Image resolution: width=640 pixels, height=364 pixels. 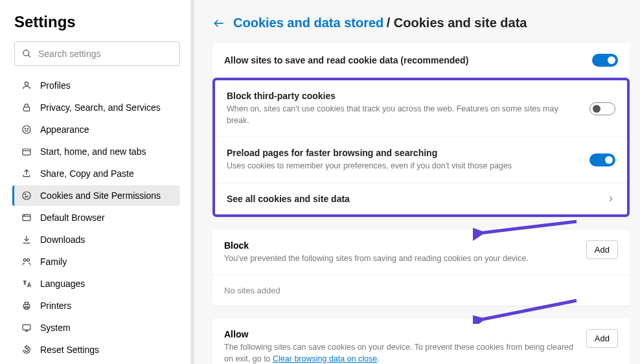 What do you see at coordinates (100, 108) in the screenshot?
I see `sidebar-label: Privacy, Search, and Services` at bounding box center [100, 108].